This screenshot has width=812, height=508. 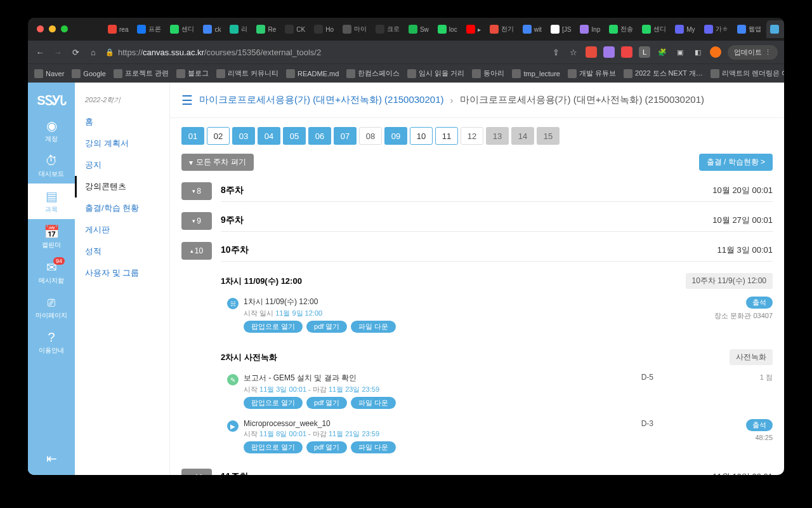 What do you see at coordinates (436, 74) in the screenshot?
I see `bookmark-item: 임시 읽을 거리` at bounding box center [436, 74].